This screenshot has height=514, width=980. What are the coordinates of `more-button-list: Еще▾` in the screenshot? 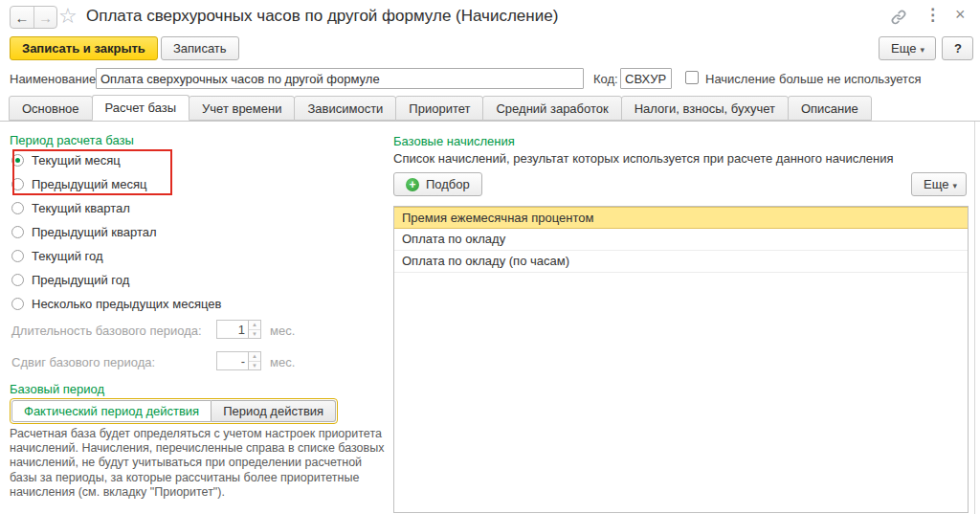 It's located at (939, 184).